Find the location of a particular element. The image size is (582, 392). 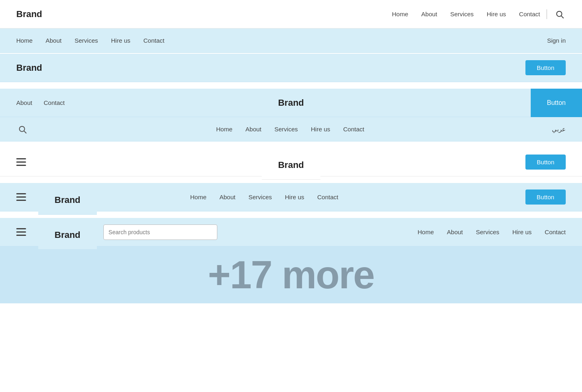

navbar5-brand: Brand is located at coordinates (291, 166).